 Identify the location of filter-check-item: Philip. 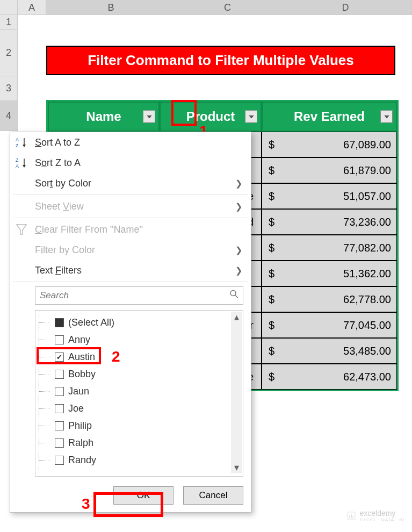
(141, 426).